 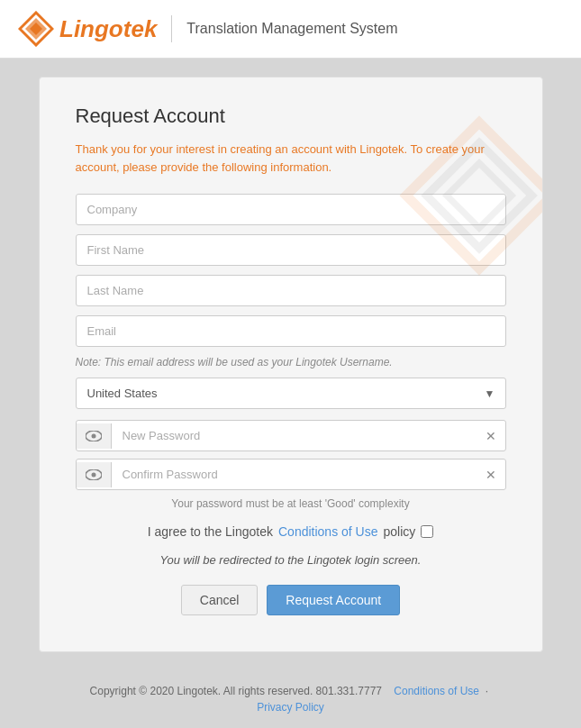 I want to click on password-hint: Your password must be at least 'Good' co…, so click(x=291, y=504).